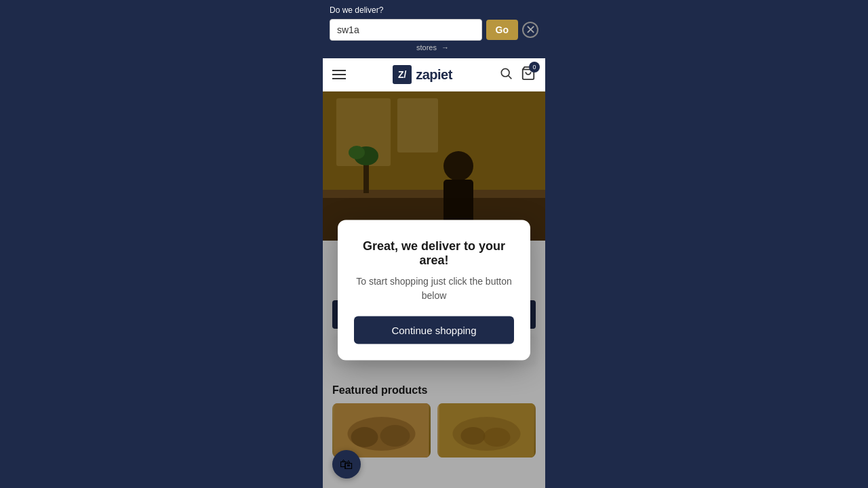 This screenshot has width=868, height=488. I want to click on cart-button: 0, so click(528, 75).